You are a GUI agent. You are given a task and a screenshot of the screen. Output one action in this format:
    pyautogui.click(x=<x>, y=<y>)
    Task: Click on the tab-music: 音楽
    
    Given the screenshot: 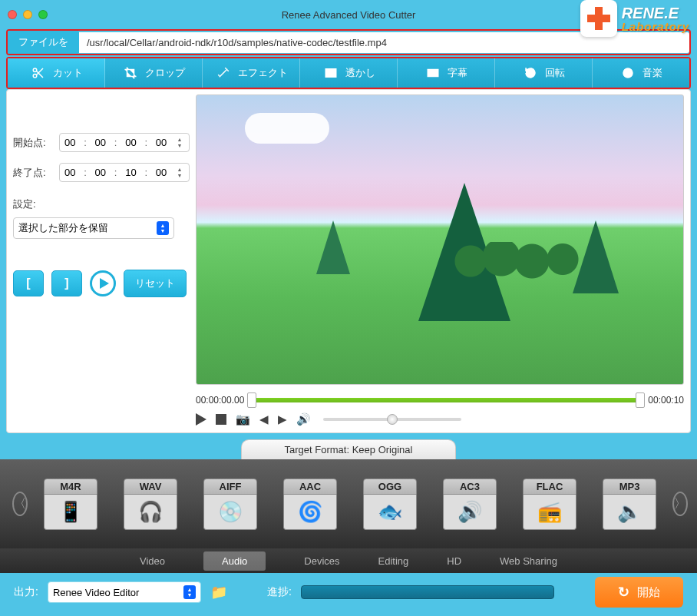 What is the action you would take?
    pyautogui.click(x=641, y=73)
    